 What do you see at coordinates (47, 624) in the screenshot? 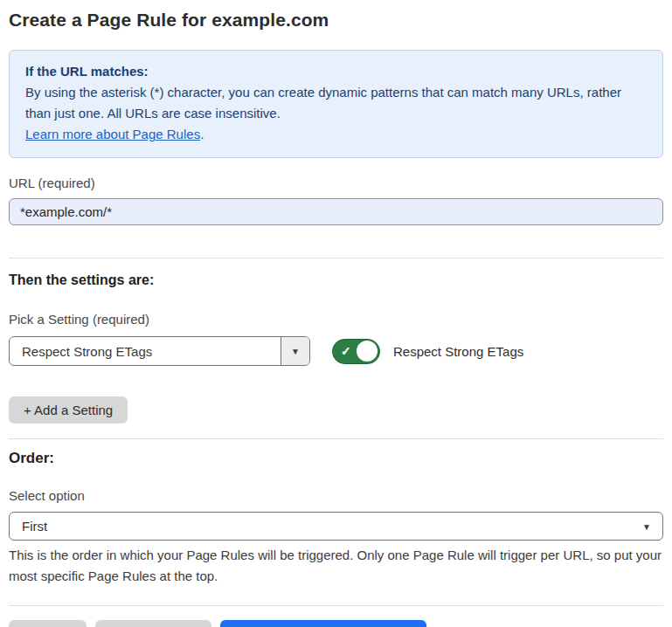
I see `cancel-button: Cancel` at bounding box center [47, 624].